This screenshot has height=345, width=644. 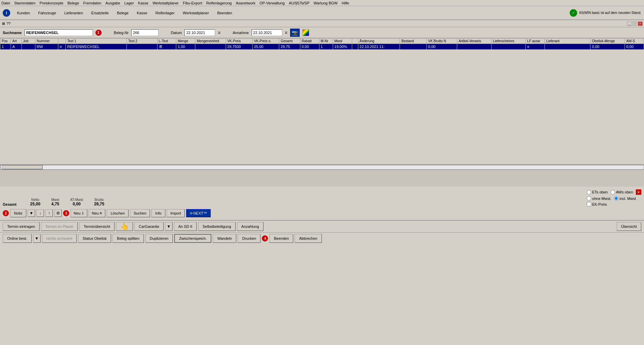 What do you see at coordinates (167, 41) in the screenshot?
I see `col-ltext: L-Text` at bounding box center [167, 41].